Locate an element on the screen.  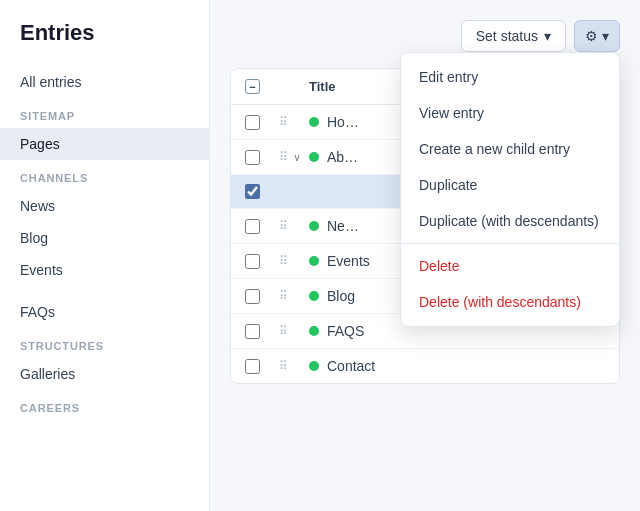
dropdown-item-delete-descendants: Delete (with descendants) is located at coordinates (510, 302).